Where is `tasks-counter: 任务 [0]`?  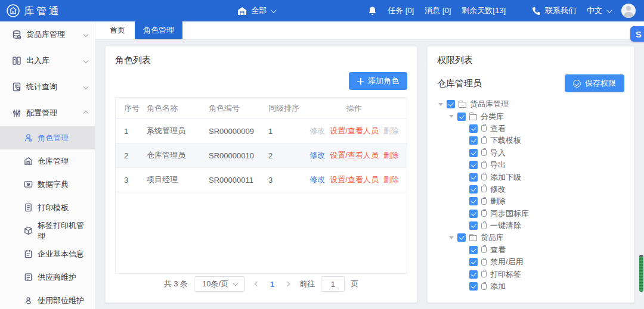
tasks-counter: 任务 [0] is located at coordinates (401, 11).